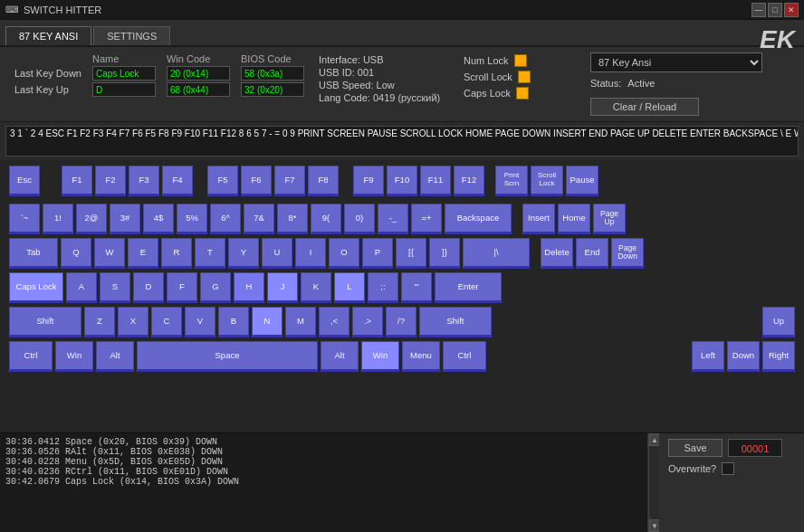  What do you see at coordinates (198, 90) in the screenshot?
I see `last-key-up-win` at bounding box center [198, 90].